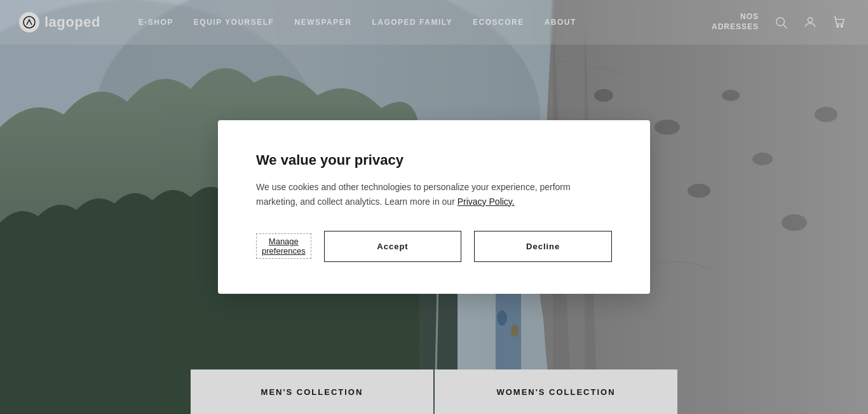 The width and height of the screenshot is (868, 414). I want to click on cookie-title: We value your privacy, so click(434, 160).